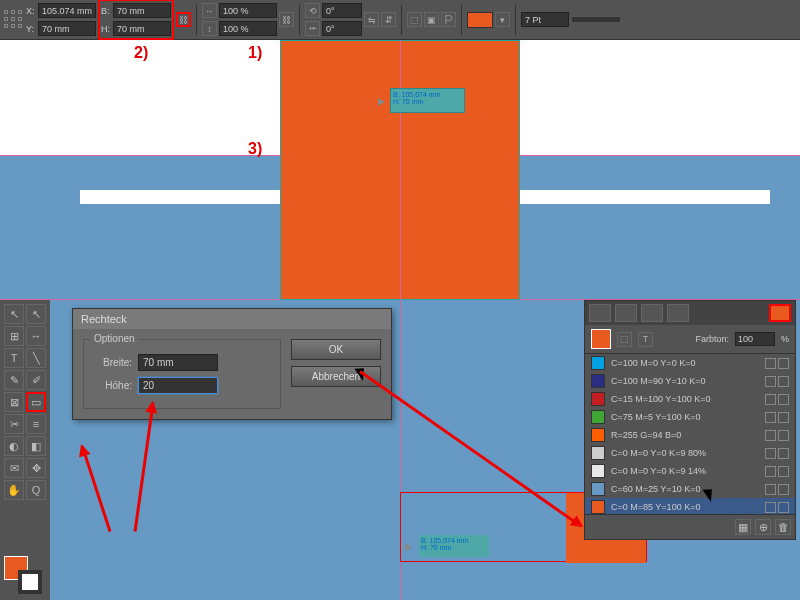  I want to click on zoom-tool: Q, so click(36, 490).